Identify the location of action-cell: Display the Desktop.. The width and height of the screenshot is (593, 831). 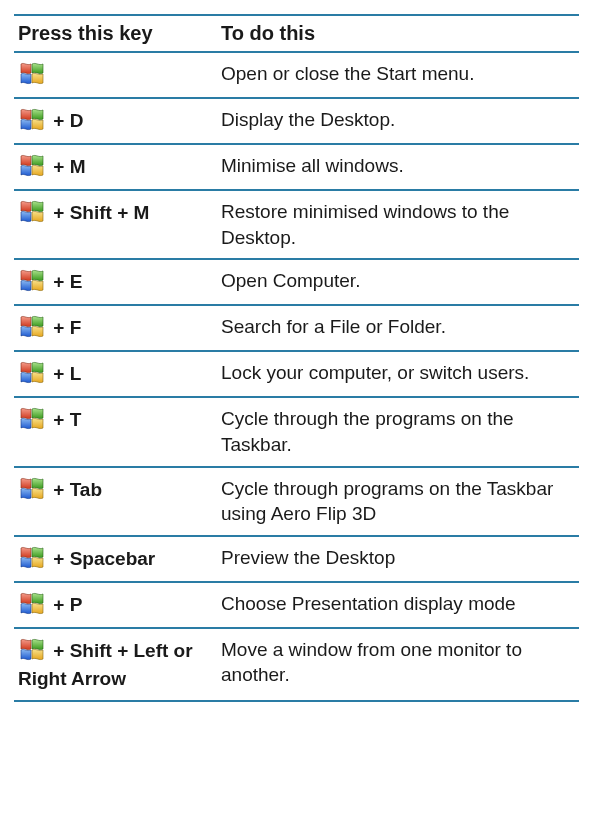
(398, 121).